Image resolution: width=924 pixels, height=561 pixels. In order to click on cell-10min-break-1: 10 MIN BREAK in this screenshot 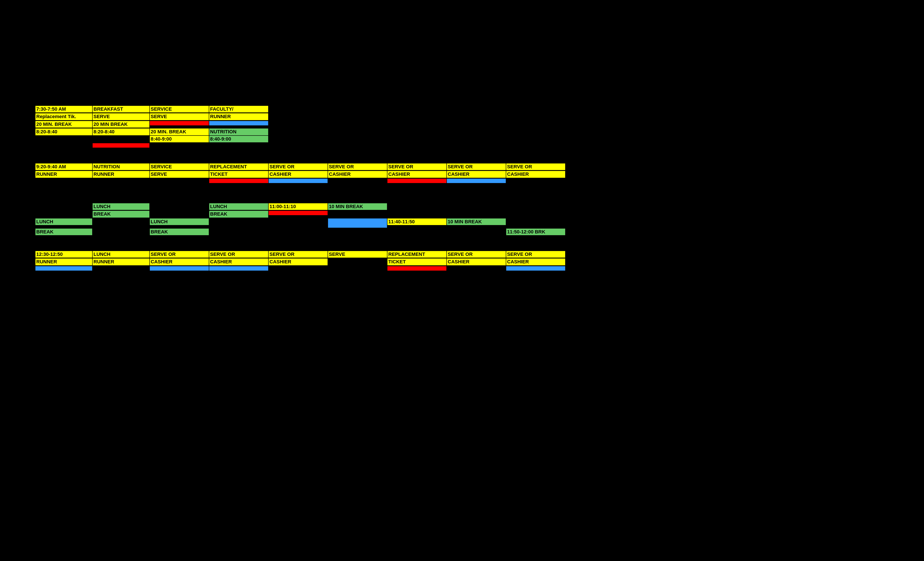, I will do `click(358, 206)`.